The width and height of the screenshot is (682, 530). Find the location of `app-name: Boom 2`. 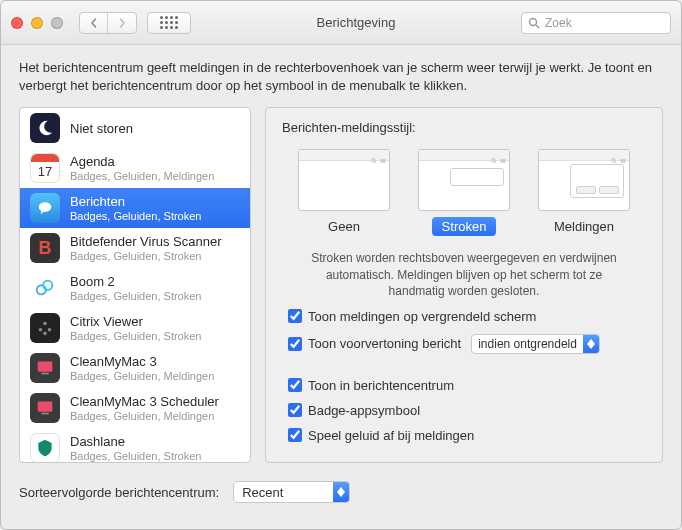

app-name: Boom 2 is located at coordinates (136, 282).